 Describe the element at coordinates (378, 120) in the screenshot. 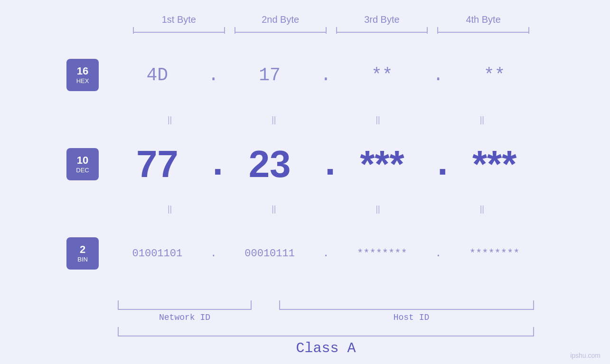

I see `eq-3: ||` at that location.